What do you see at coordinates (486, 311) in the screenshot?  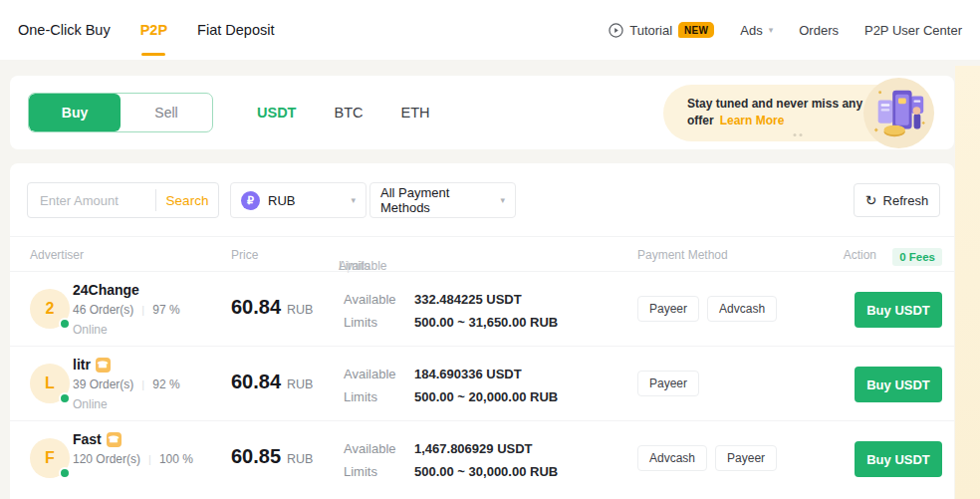 I see `available-limits-values: 332.484225 USDT 500.00 ~ 31,650.00 RUB` at bounding box center [486, 311].